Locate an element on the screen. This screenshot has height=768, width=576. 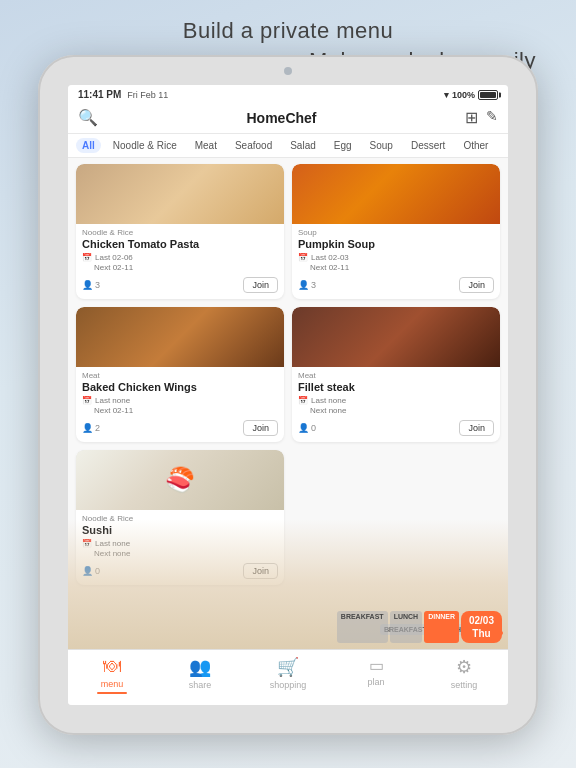
recipe-name-4: Fillet steak is located at coordinates (396, 387).